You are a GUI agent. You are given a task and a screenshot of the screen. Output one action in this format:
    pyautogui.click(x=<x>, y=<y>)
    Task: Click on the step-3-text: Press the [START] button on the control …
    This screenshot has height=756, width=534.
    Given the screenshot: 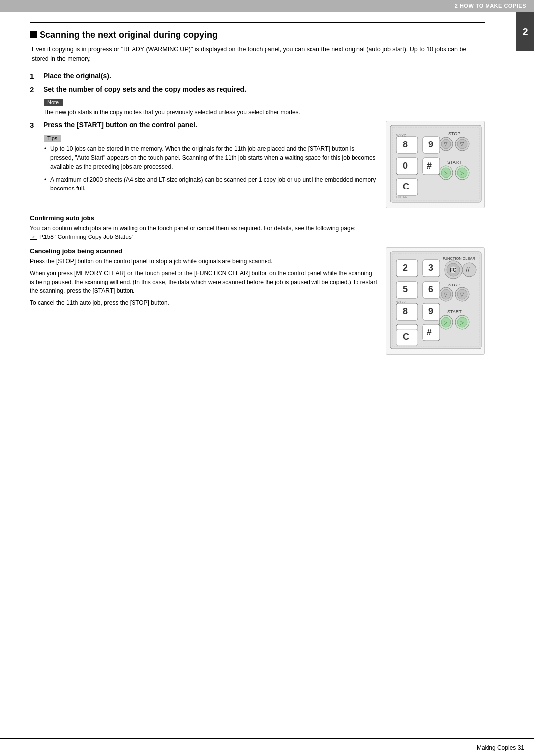 What is the action you would take?
    pyautogui.click(x=121, y=125)
    